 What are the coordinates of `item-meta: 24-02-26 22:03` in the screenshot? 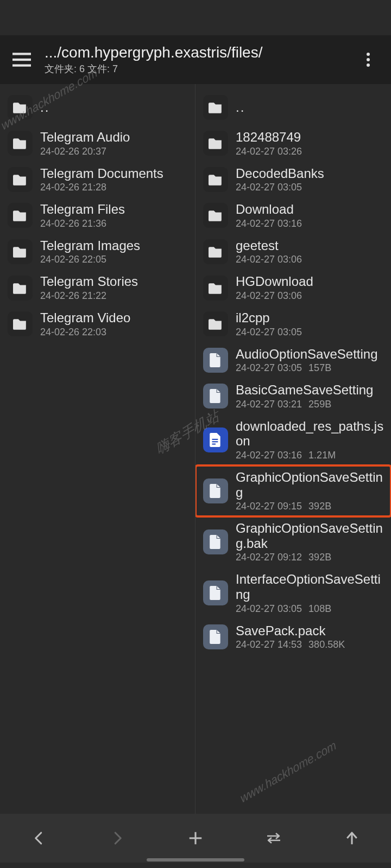 It's located at (115, 332).